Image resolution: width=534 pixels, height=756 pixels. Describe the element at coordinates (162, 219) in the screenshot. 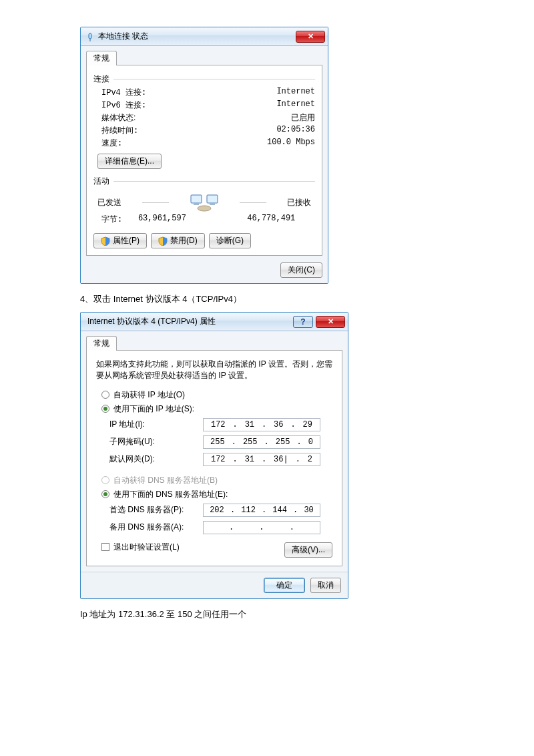

I see `bytes-sent: 63,961,597` at that location.